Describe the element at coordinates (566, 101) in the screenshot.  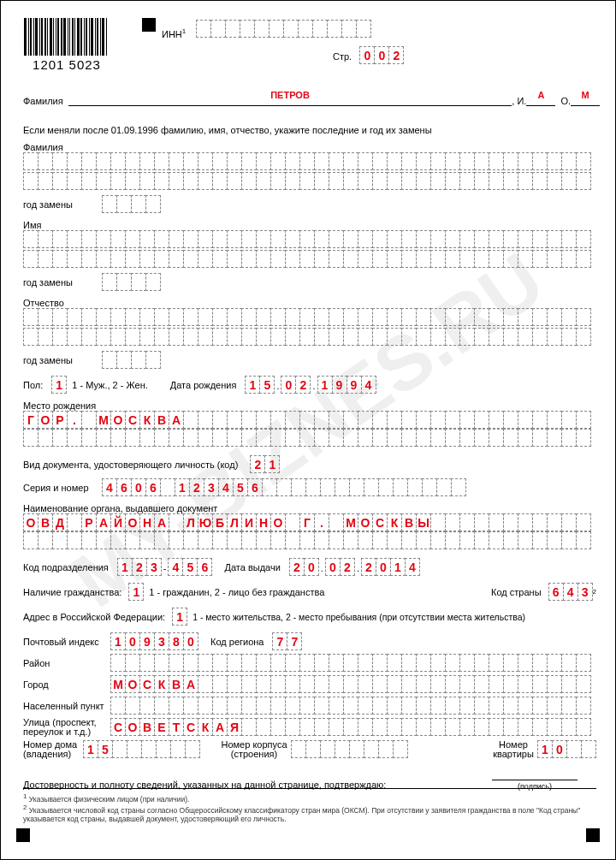
I see `initial-o-label: О.` at that location.